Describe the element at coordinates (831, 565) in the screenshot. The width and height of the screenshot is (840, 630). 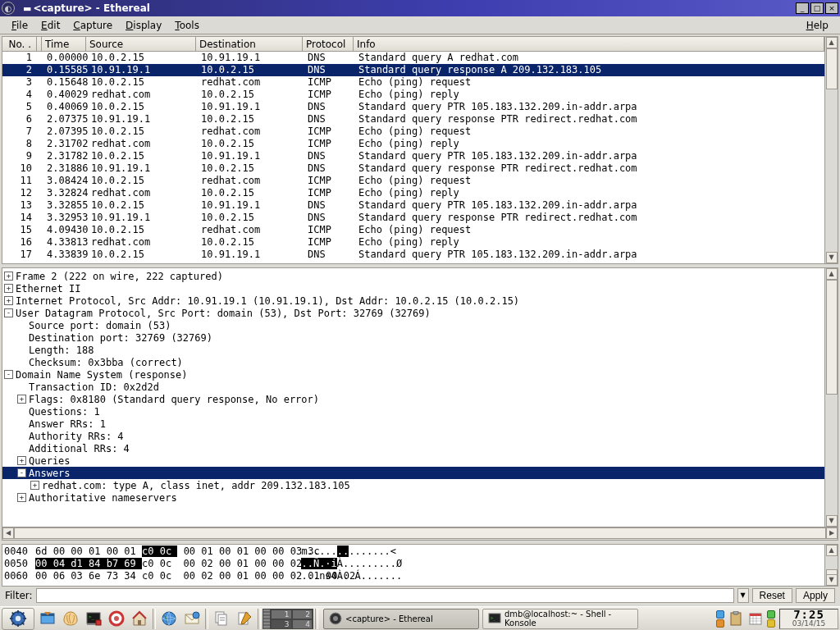
I see `bytes-vscrollbar: ▲ ▼` at that location.